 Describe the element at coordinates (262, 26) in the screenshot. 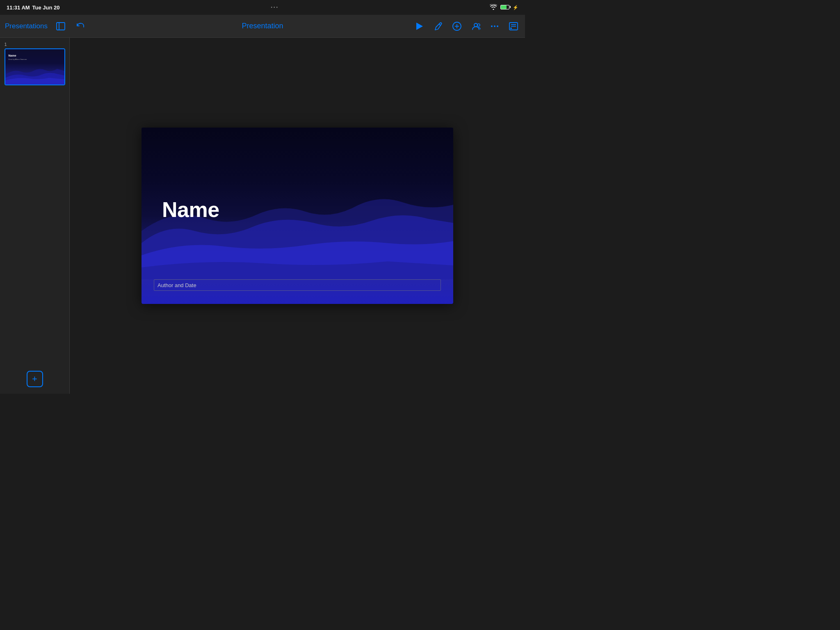

I see `presentation-title: Presentation` at that location.